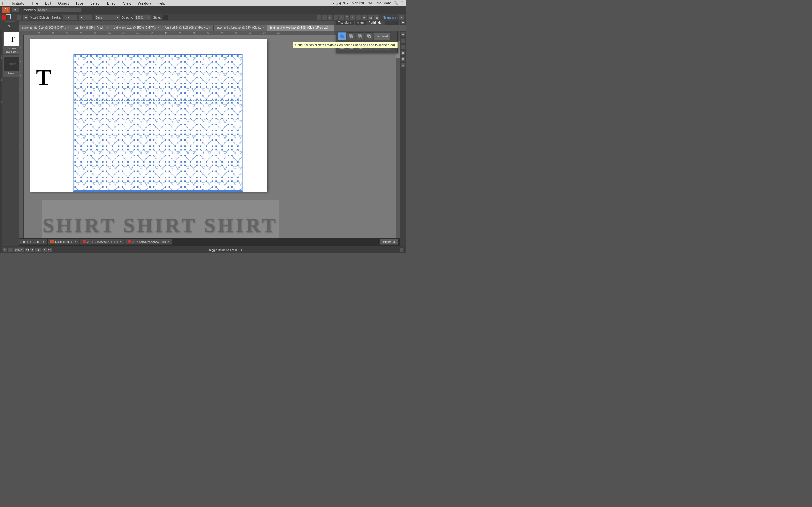 Image resolution: width=812 pixels, height=507 pixels. What do you see at coordinates (165, 17) in the screenshot?
I see `style-swatch` at bounding box center [165, 17].